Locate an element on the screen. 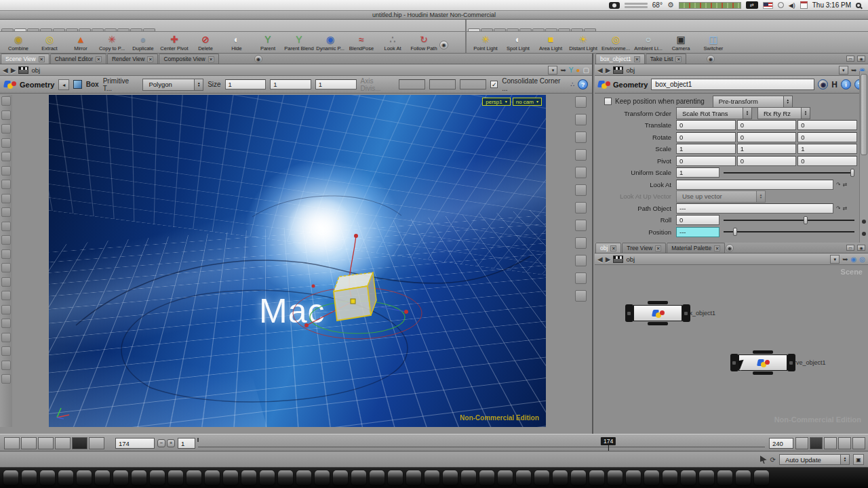 The image size is (868, 488). shelf-tool: ✚Center Pivot is located at coordinates (174, 43).